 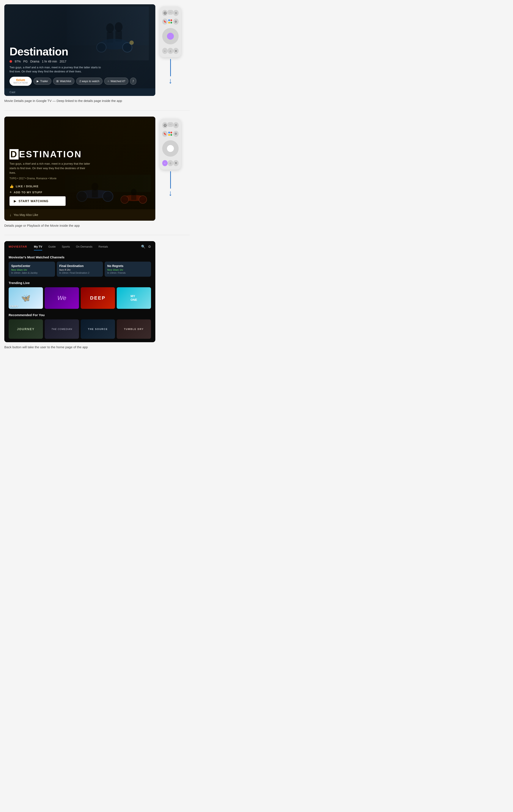 What do you see at coordinates (38, 247) in the screenshot?
I see `nav-item-my-tv: My TV` at bounding box center [38, 247].